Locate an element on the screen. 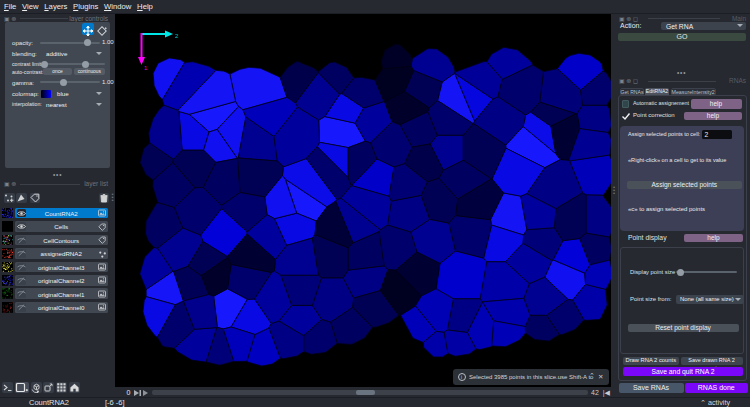 The image size is (750, 407). svg-text: 2 is located at coordinates (177, 36).